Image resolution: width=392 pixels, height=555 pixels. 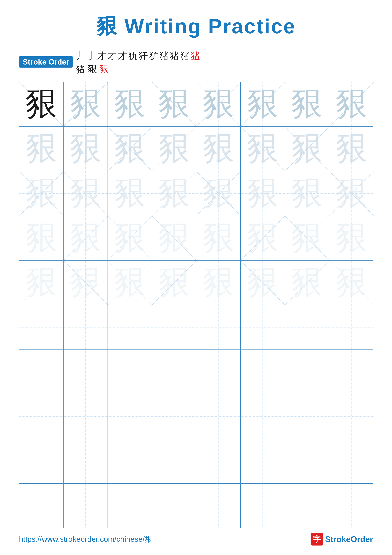 I want to click on stroke-order-section: Stroke Order 丿 亅 才 才 才 犰 犴 犷 猪 猪 猪 猪 猪 豤…, so click(x=196, y=63).